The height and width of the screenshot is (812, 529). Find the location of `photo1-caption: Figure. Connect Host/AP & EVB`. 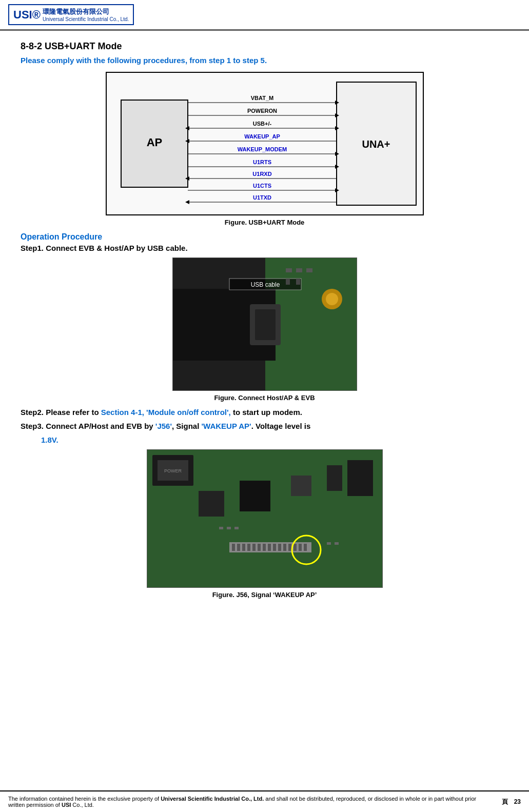

photo1-caption: Figure. Connect Host/AP & EVB is located at coordinates (265, 398).